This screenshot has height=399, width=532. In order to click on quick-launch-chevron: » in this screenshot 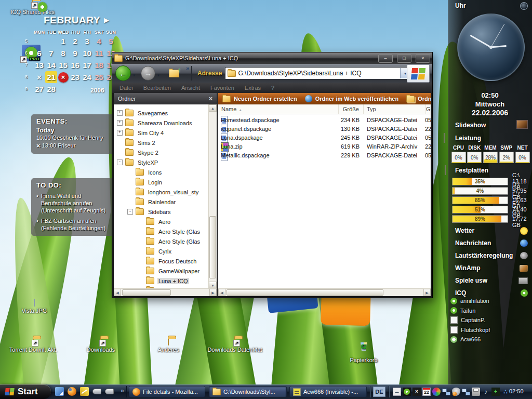, I will do `click(123, 391)`.